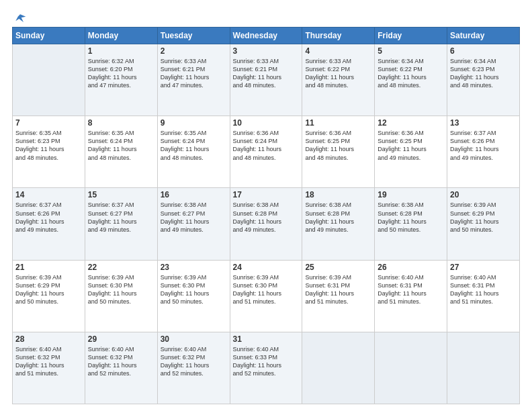 This screenshot has height=411, width=532. Describe the element at coordinates (193, 195) in the screenshot. I see `day-number: 16` at that location.